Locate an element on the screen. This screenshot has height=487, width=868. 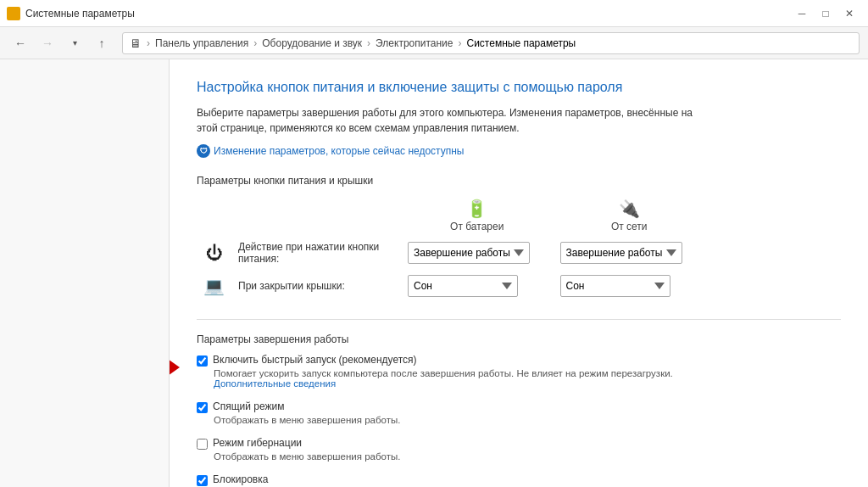
breadcrumb-icon: 🖥 is located at coordinates (136, 43).